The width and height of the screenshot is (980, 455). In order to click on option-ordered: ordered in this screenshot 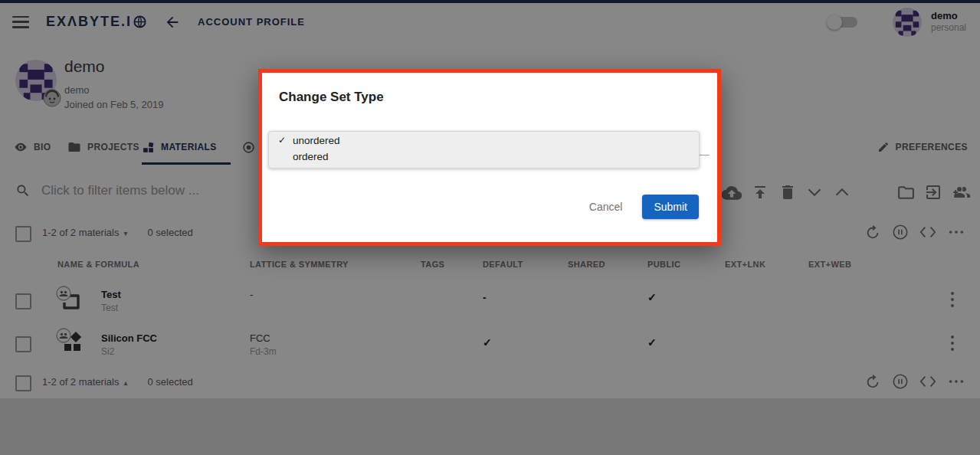, I will do `click(484, 156)`.